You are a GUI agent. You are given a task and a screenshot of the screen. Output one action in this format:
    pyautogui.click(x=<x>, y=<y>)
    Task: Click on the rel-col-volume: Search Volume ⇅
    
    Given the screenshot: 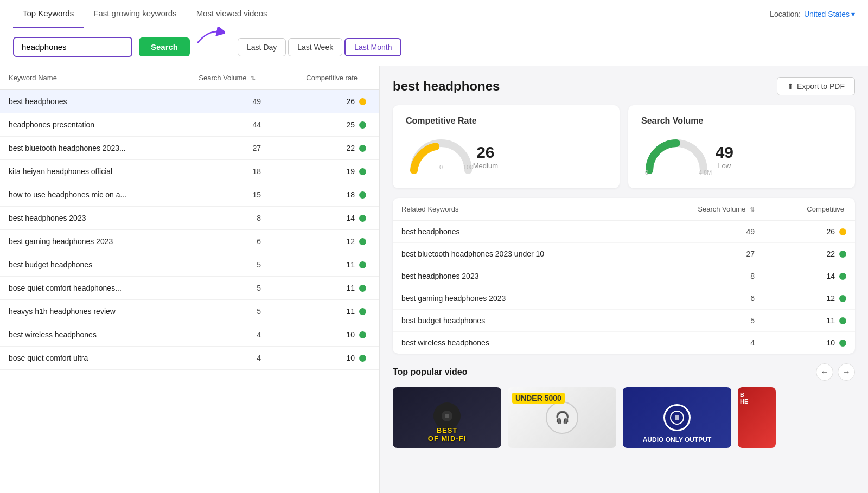 What is the action you would take?
    pyautogui.click(x=705, y=209)
    